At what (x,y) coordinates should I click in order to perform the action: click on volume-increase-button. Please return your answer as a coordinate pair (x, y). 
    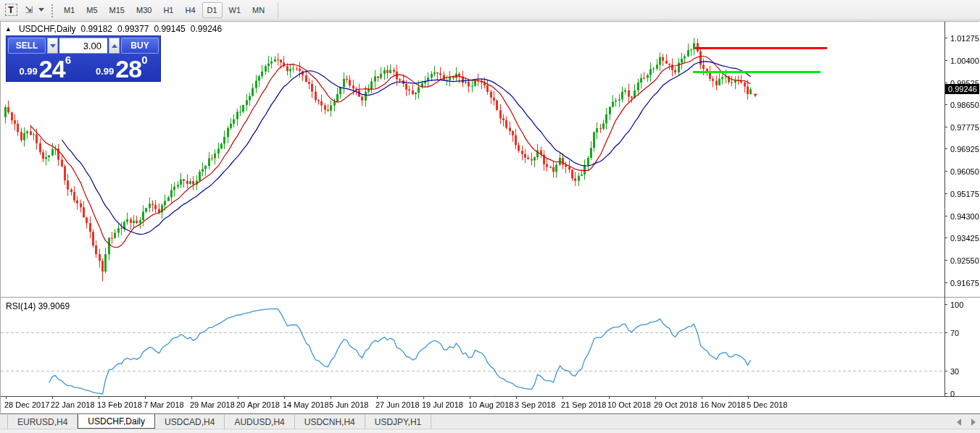
    Looking at the image, I should click on (115, 46).